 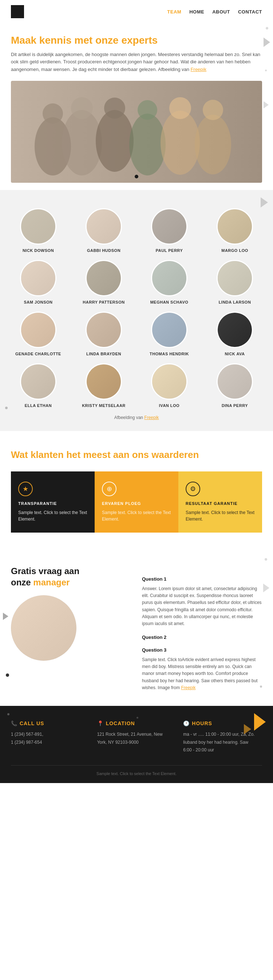 I want to click on nav-team: TEAM, so click(x=174, y=12).